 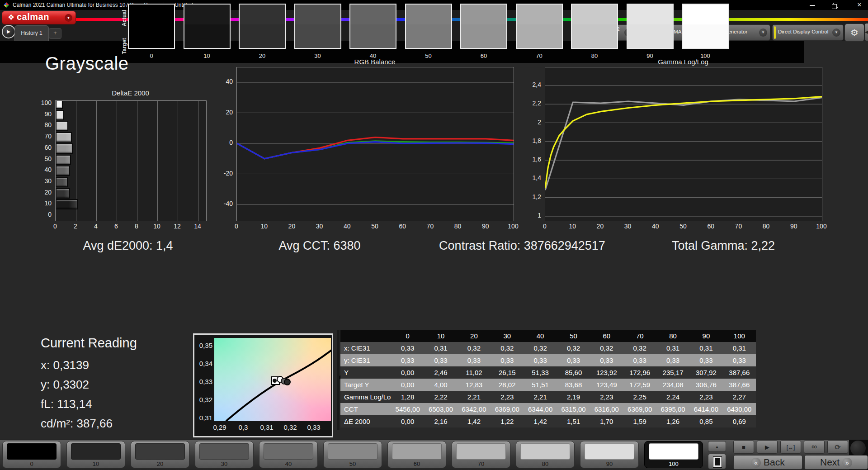 What do you see at coordinates (545, 226) in the screenshot?
I see `x-tick: 0` at bounding box center [545, 226].